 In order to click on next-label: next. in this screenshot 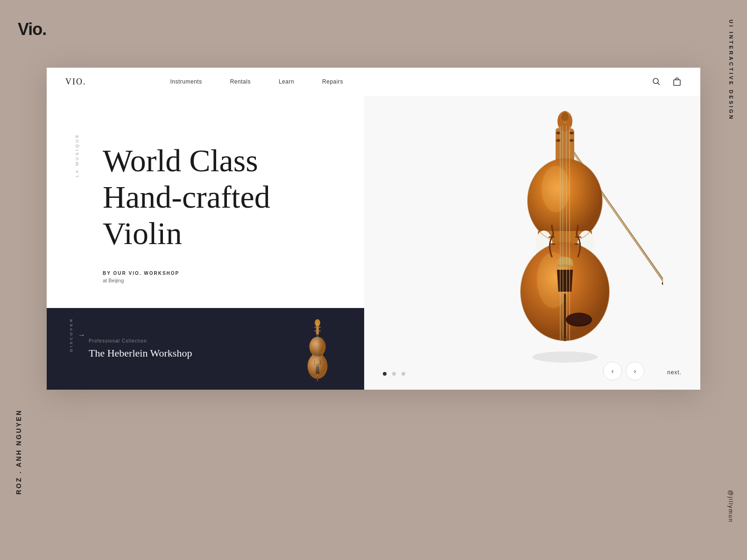, I will do `click(674, 372)`.